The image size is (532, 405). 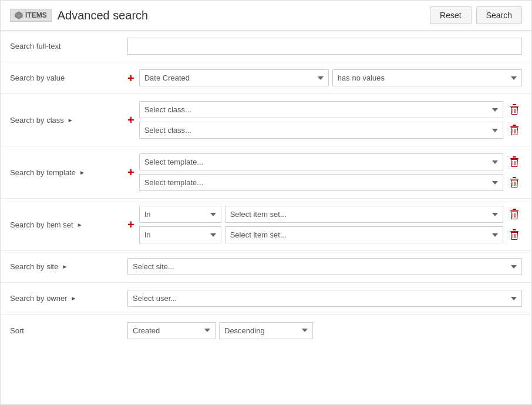 I want to click on cube-icon, so click(x=19, y=15).